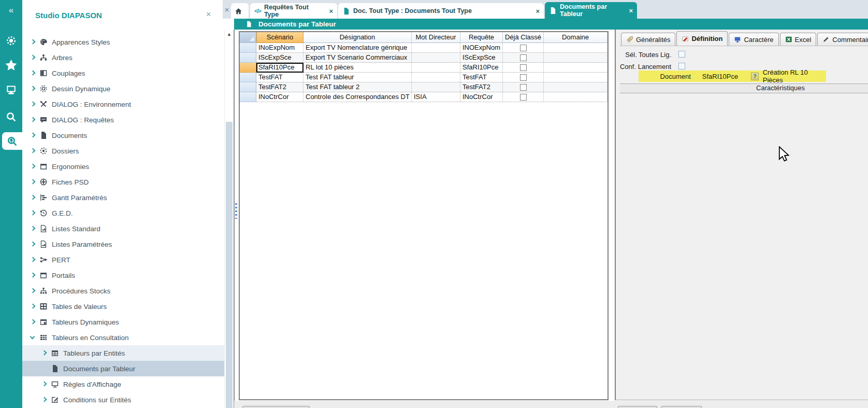  Describe the element at coordinates (280, 58) in the screenshot. I see `cell-scenario: IScExpSce` at that location.